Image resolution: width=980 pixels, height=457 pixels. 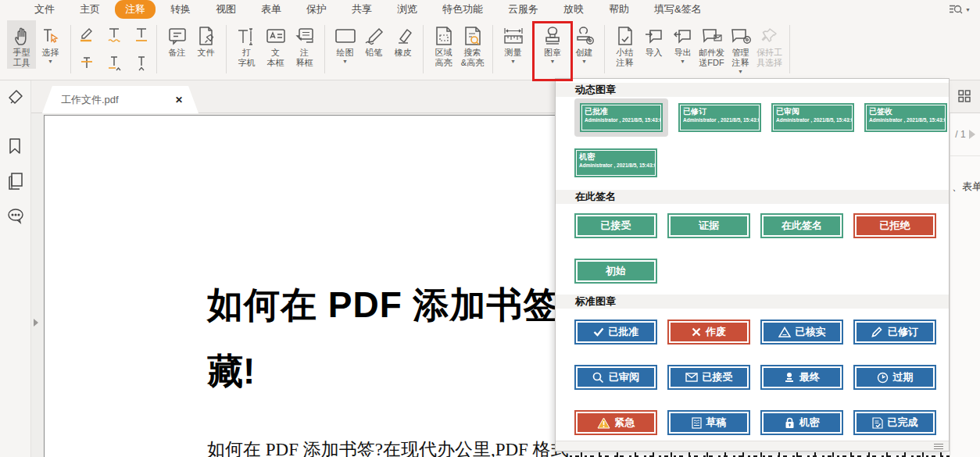 What do you see at coordinates (513, 53) in the screenshot?
I see `measure-label: 测量` at bounding box center [513, 53].